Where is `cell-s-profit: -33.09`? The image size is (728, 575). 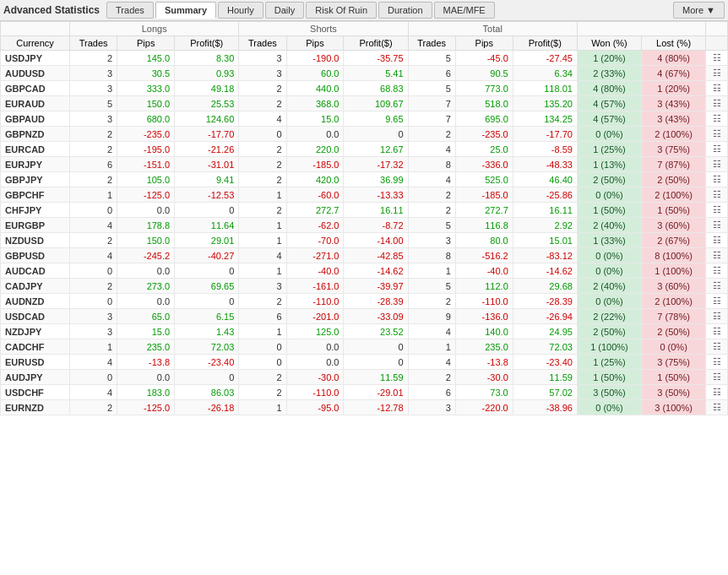 cell-s-profit: -33.09 is located at coordinates (376, 317).